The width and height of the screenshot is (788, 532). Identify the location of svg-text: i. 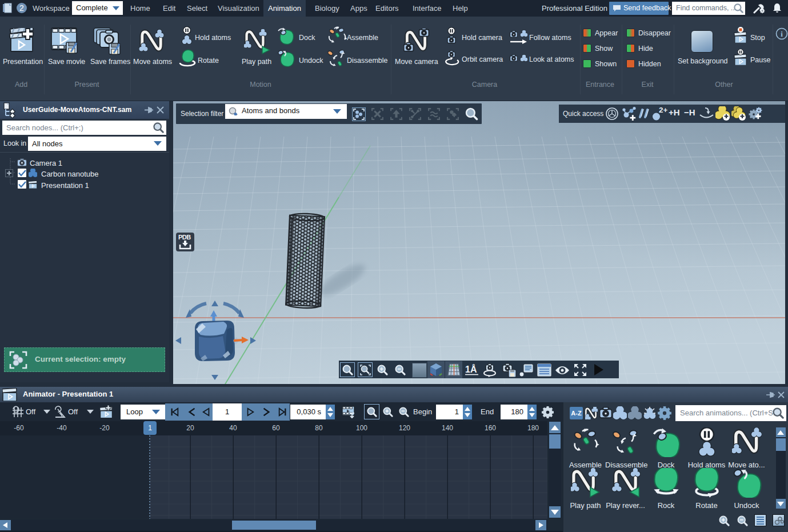
(782, 34).